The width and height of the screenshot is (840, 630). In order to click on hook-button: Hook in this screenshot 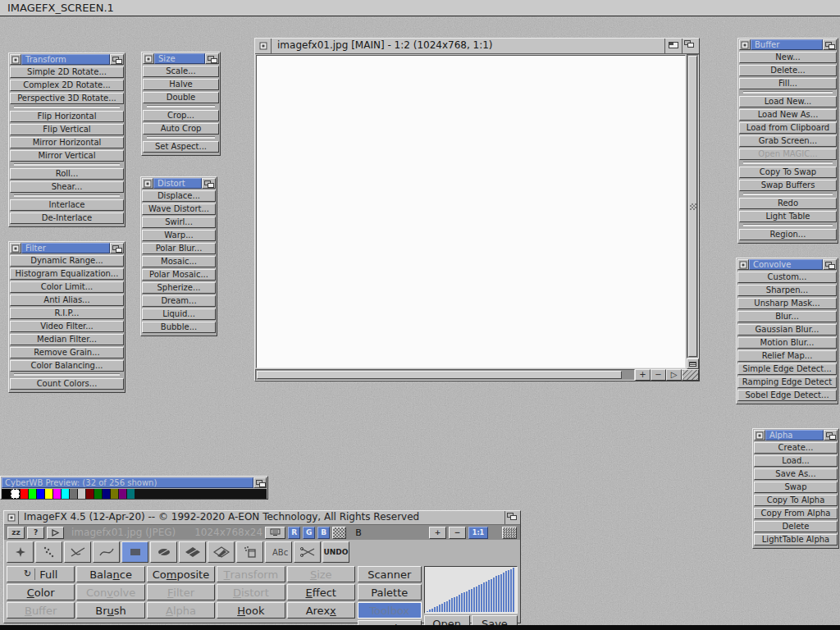, I will do `click(251, 610)`.